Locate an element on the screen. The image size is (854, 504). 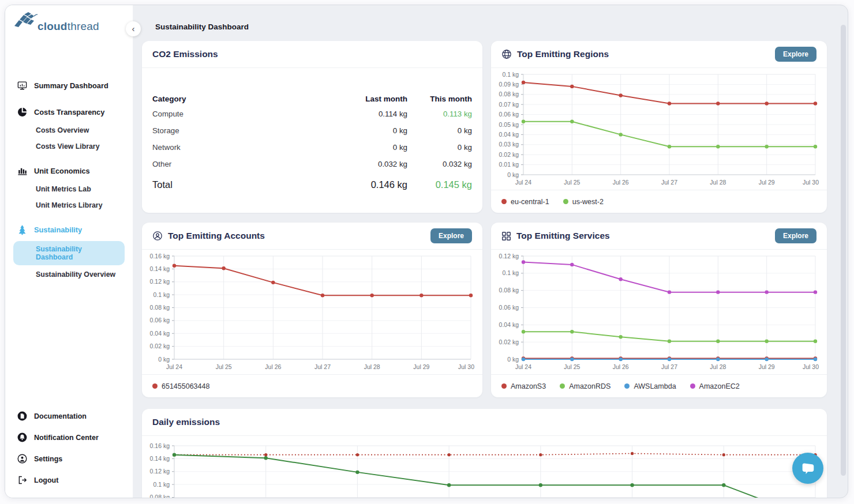
bell-icon is located at coordinates (22, 437).